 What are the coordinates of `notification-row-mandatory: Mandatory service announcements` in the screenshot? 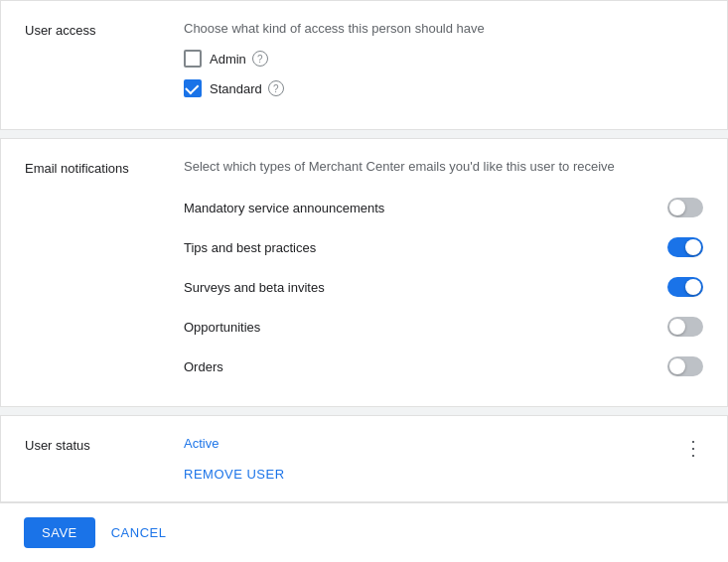 It's located at (443, 208).